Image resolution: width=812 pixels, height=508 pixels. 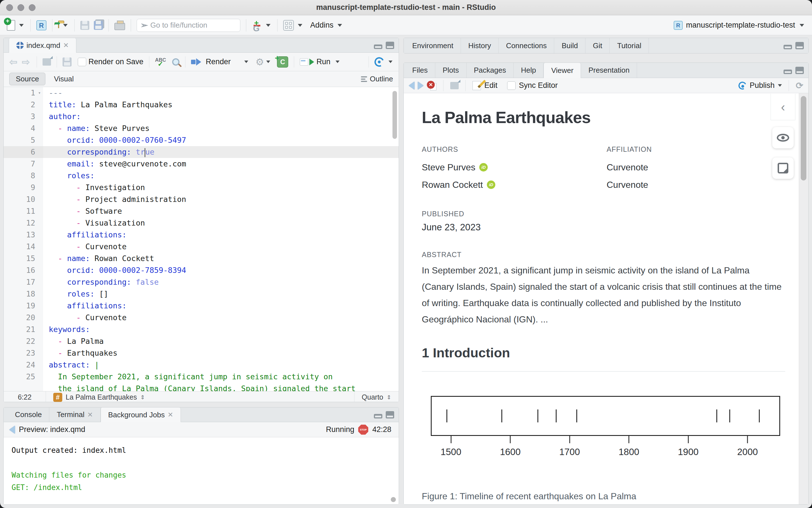 I want to click on source-rerun-dropdown, so click(x=391, y=62).